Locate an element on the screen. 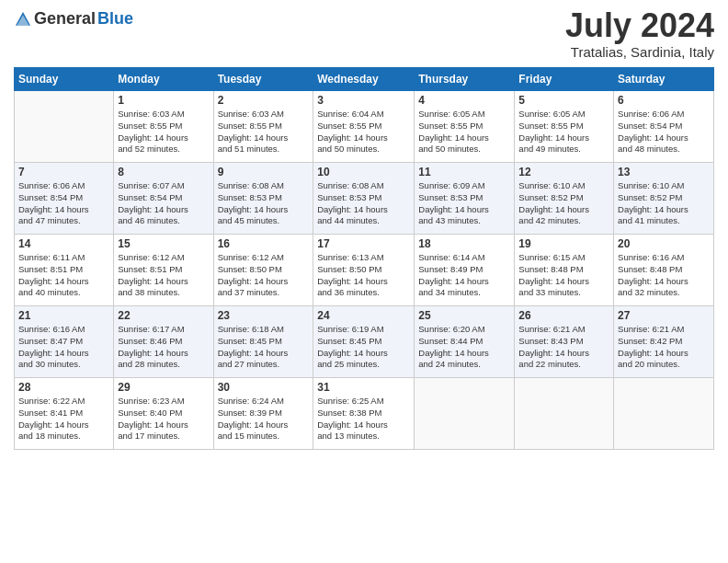  logo-icon is located at coordinates (23, 19).